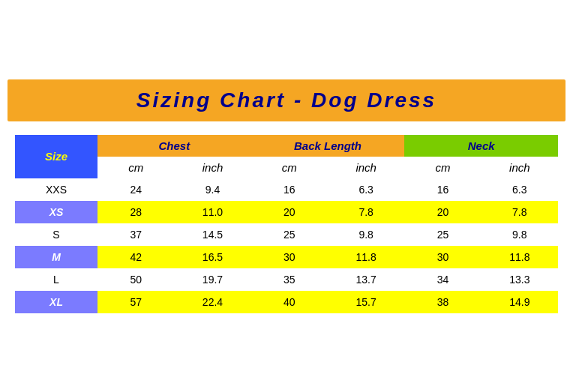  I want to click on back-cm-cell: 35, so click(290, 280).